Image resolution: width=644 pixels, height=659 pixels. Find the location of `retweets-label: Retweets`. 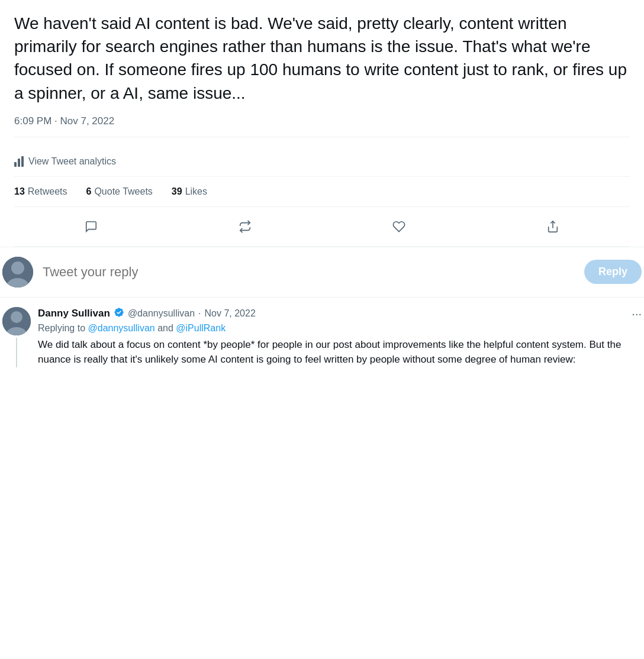

retweets-label: Retweets is located at coordinates (47, 192).